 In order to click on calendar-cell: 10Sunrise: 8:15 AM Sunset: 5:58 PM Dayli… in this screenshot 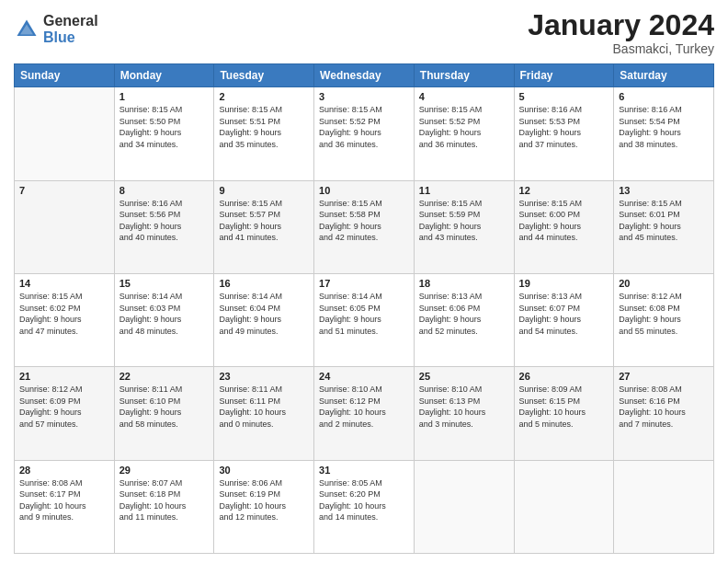, I will do `click(364, 226)`.